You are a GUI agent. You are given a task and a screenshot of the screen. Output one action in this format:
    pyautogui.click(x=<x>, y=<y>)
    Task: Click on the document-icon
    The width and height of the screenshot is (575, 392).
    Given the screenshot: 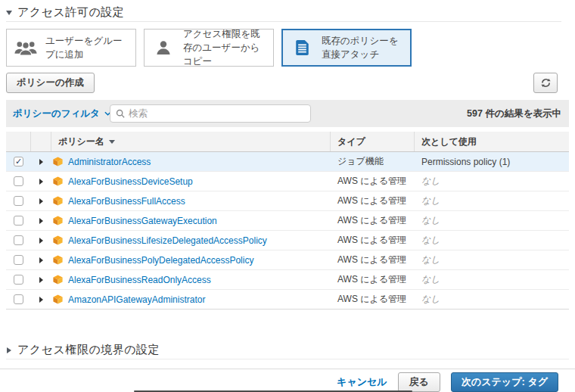 What is the action you would take?
    pyautogui.click(x=302, y=48)
    